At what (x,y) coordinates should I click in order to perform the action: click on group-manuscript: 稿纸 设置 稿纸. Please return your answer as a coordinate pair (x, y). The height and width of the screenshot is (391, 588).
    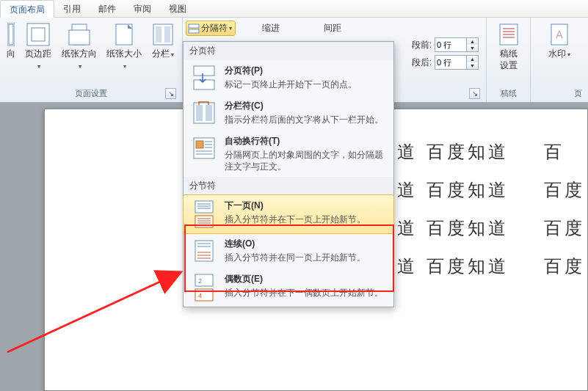
    Looking at the image, I should click on (509, 60).